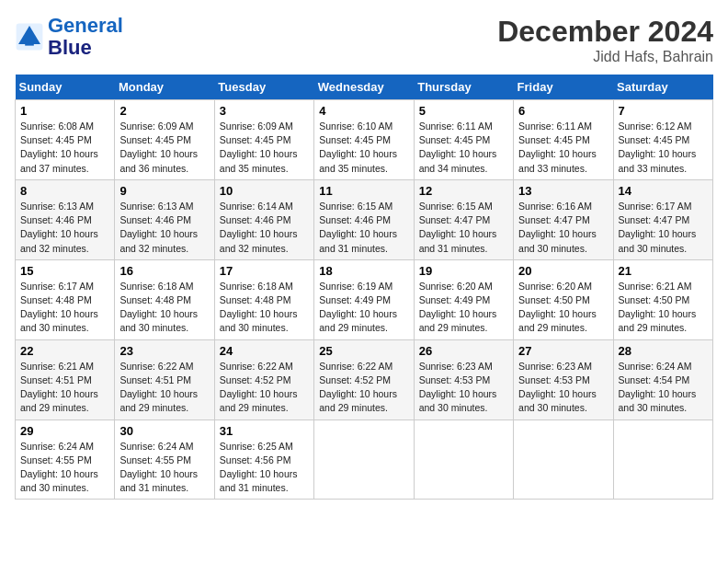  Describe the element at coordinates (265, 467) in the screenshot. I see `day-info: Sunrise: 6:25 AM Sunset: 4:56 PM Dayligh…` at that location.